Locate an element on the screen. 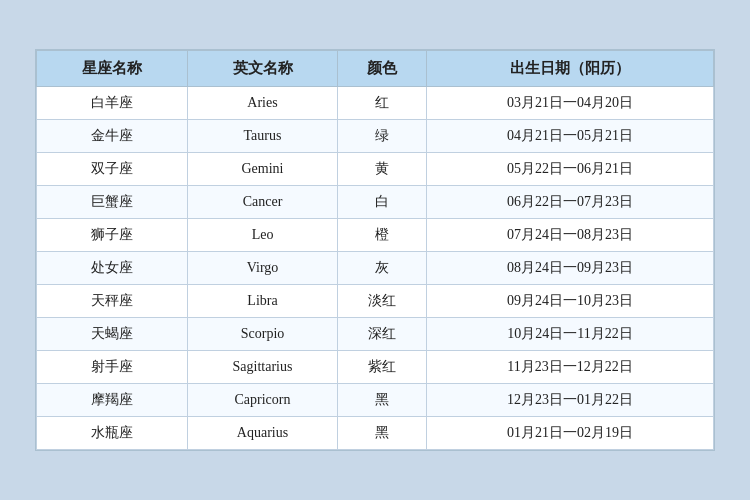  cell-chinese-name: 双子座 is located at coordinates (112, 170).